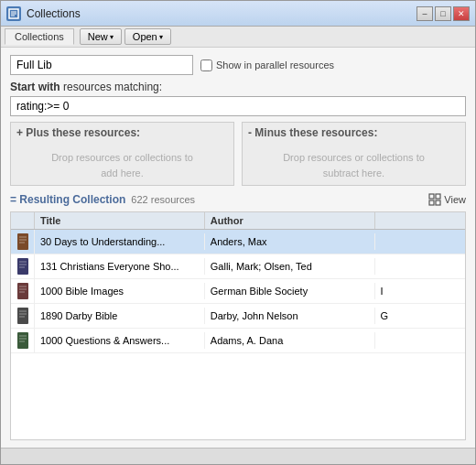 This screenshot has height=465, width=476. I want to click on row-title: 1000 Questions & Answers..., so click(120, 341).